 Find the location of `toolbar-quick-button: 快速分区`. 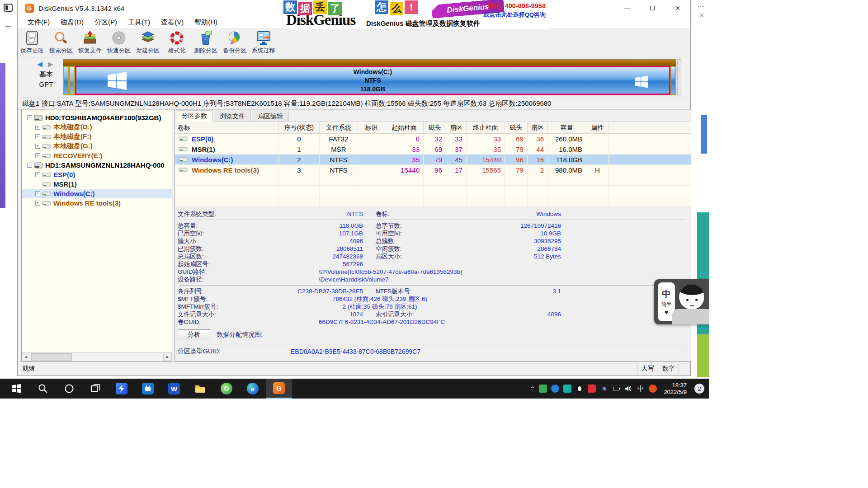

toolbar-quick-button: 快速分区 is located at coordinates (119, 42).